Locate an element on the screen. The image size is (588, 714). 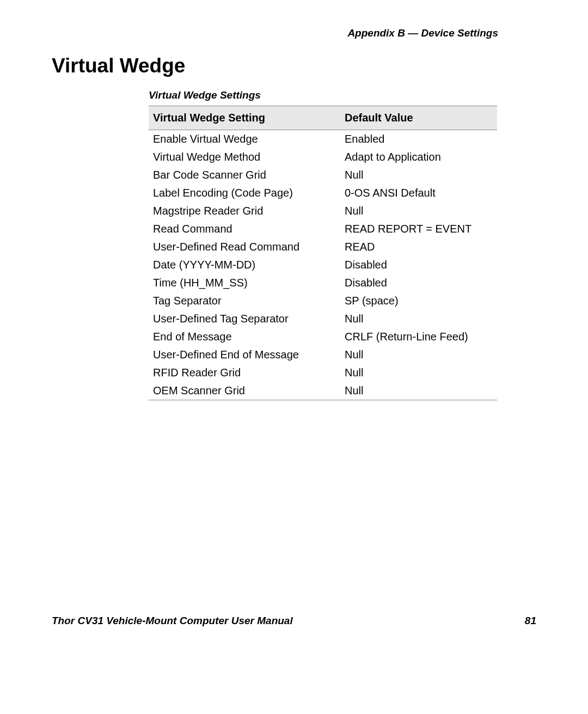
table-row: Magstripe Reader GridNull is located at coordinates (323, 211).